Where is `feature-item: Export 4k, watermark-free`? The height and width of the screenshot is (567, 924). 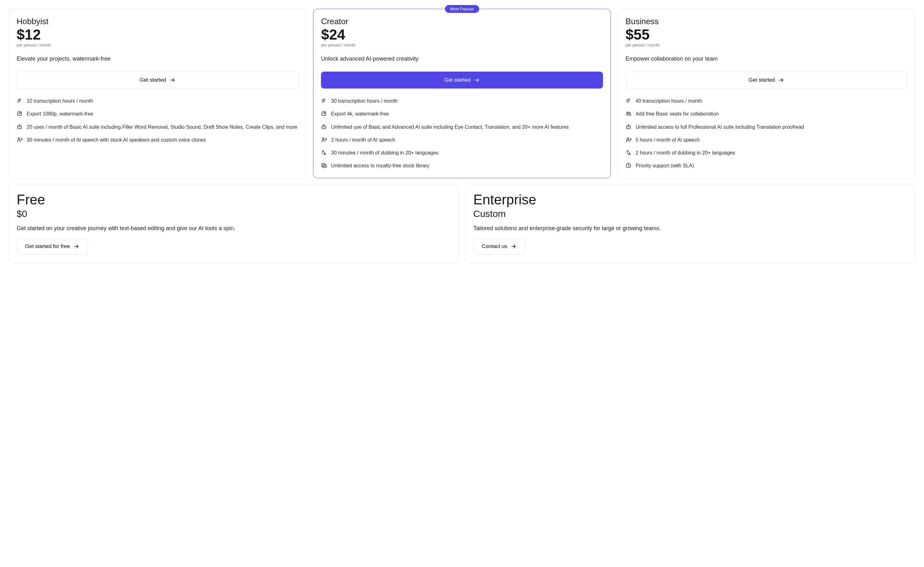 feature-item: Export 4k, watermark-free is located at coordinates (462, 114).